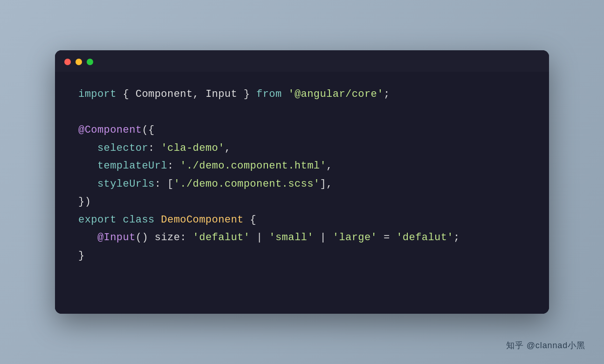 This screenshot has height=364, width=604. I want to click on decorator-end-line: }), so click(302, 202).